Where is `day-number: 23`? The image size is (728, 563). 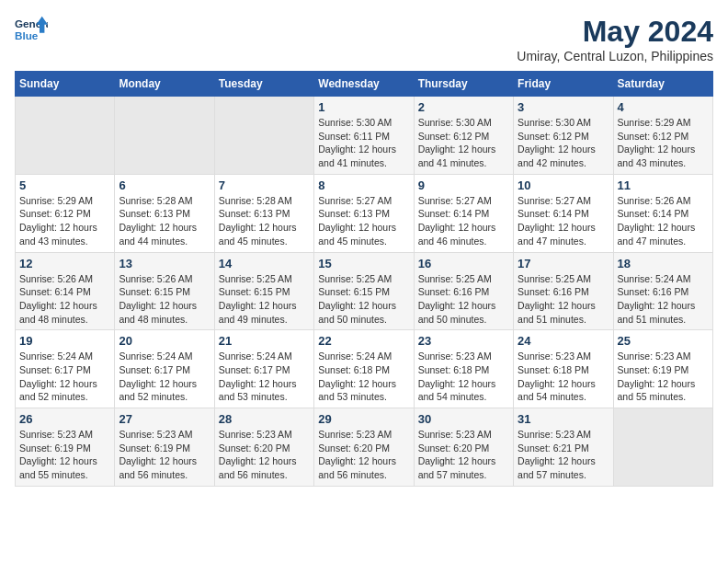 day-number: 23 is located at coordinates (463, 340).